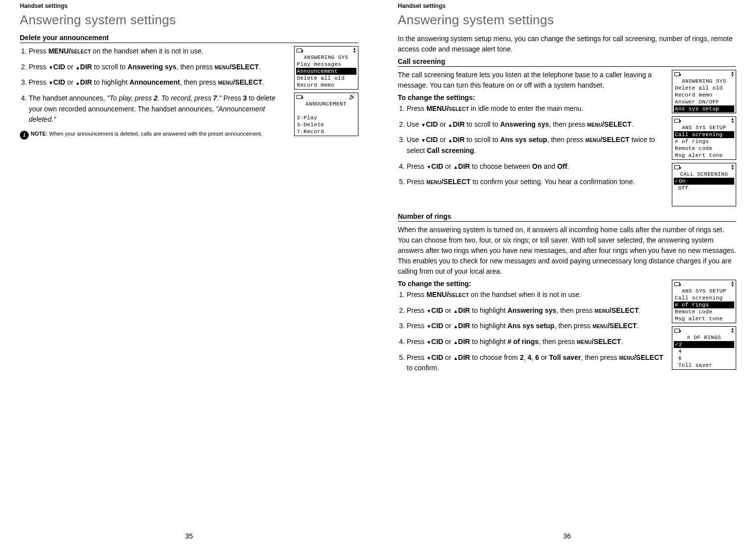 The width and height of the screenshot is (756, 545). What do you see at coordinates (704, 365) in the screenshot?
I see `lcd-row: Toll saver` at bounding box center [704, 365].